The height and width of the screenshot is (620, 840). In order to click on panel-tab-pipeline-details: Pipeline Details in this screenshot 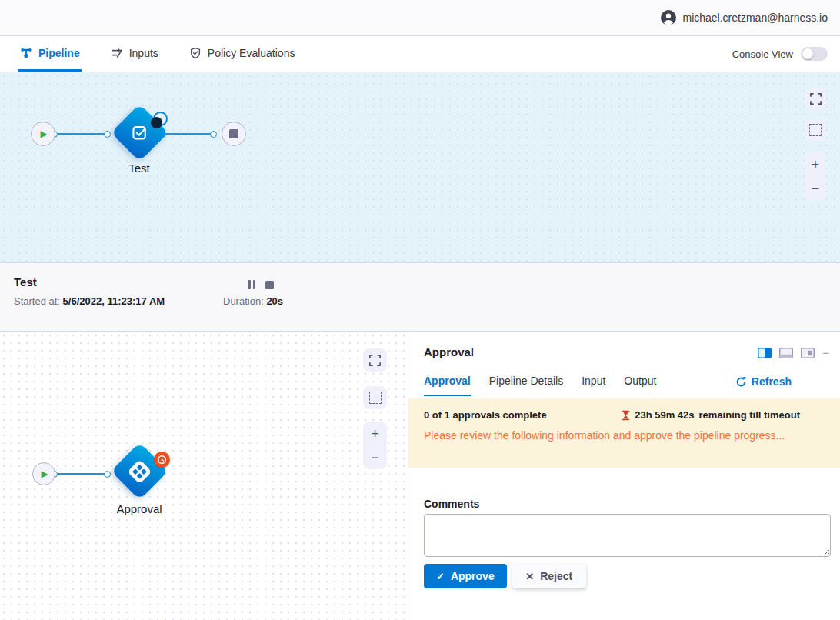, I will do `click(526, 385)`.